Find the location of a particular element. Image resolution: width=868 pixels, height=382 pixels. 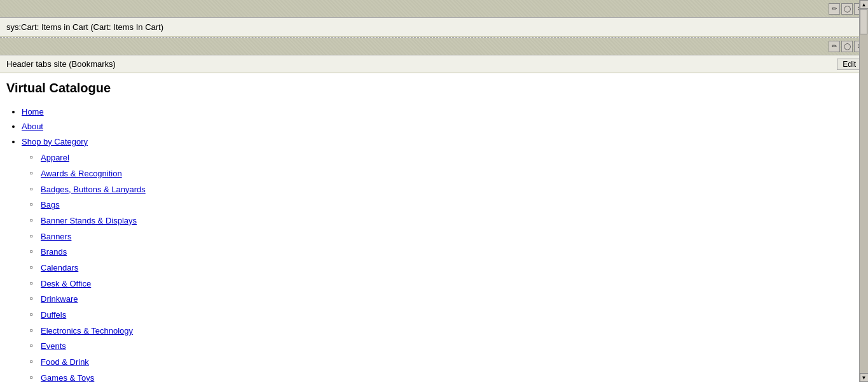

list-item: Events is located at coordinates (451, 346).